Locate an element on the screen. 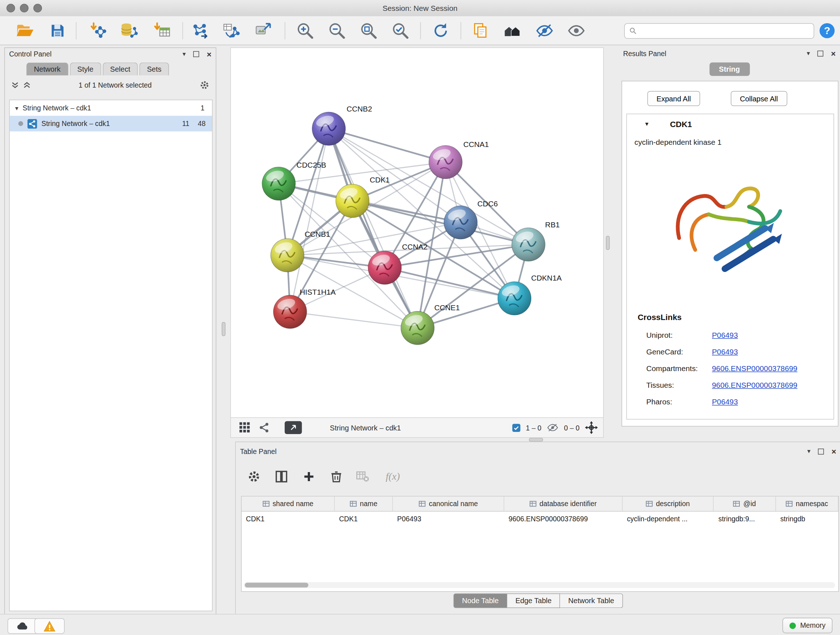 This screenshot has width=840, height=635. zoom-out-button is located at coordinates (336, 30).